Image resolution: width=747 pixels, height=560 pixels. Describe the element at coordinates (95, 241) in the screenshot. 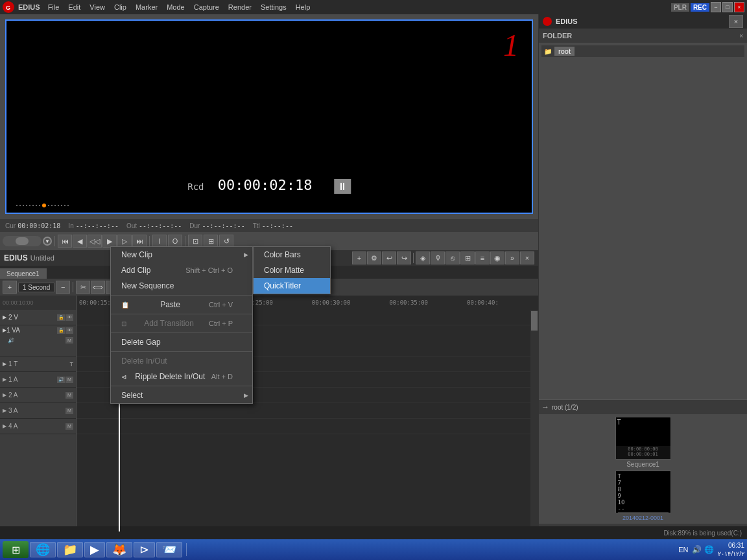

I see `play-reverse-button: ◁◁` at that location.